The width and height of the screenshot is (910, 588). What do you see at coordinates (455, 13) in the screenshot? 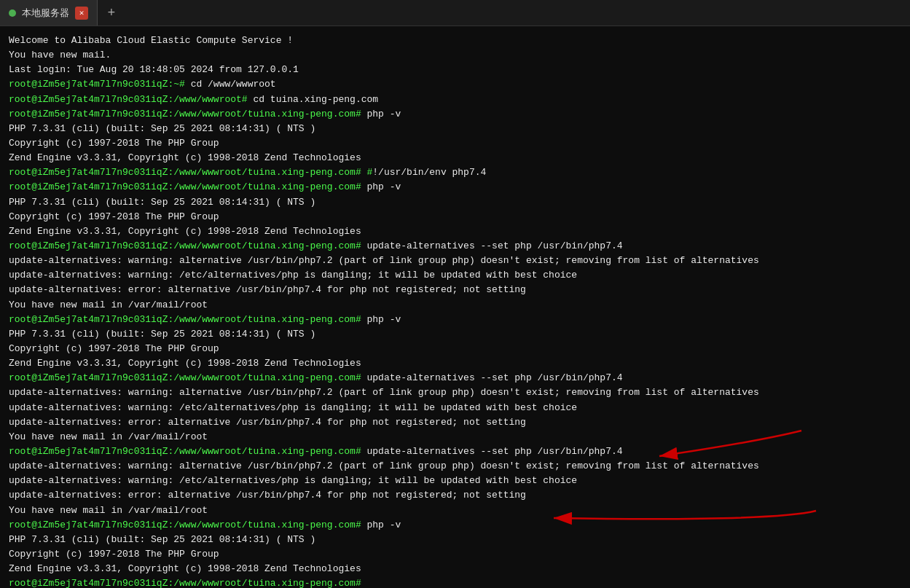
I see `tab-bar: 本地服务器 ✕ +` at bounding box center [455, 13].